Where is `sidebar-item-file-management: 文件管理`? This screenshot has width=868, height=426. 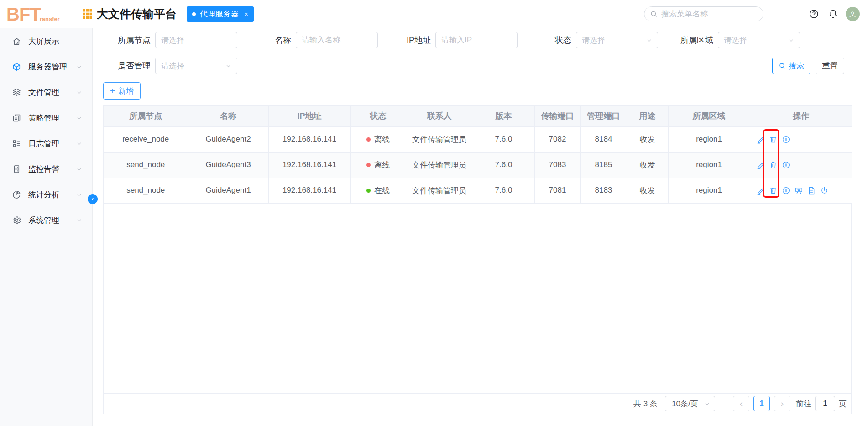 sidebar-item-file-management: 文件管理 is located at coordinates (46, 92).